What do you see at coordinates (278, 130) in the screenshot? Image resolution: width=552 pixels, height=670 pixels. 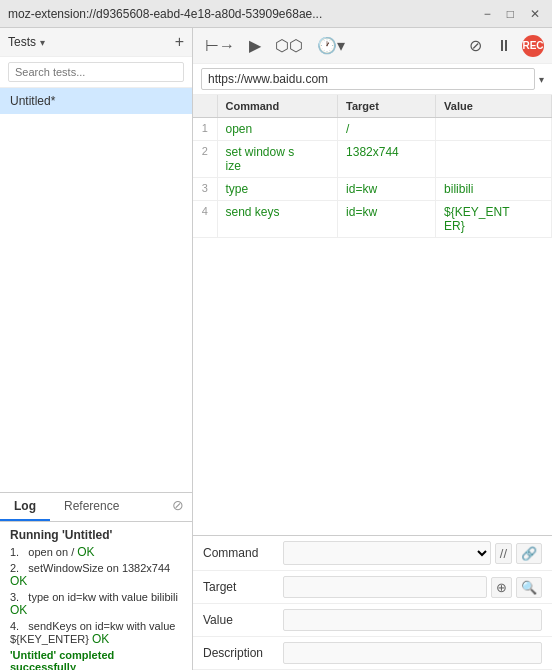 I see `cmd-cell-1: open` at bounding box center [278, 130].